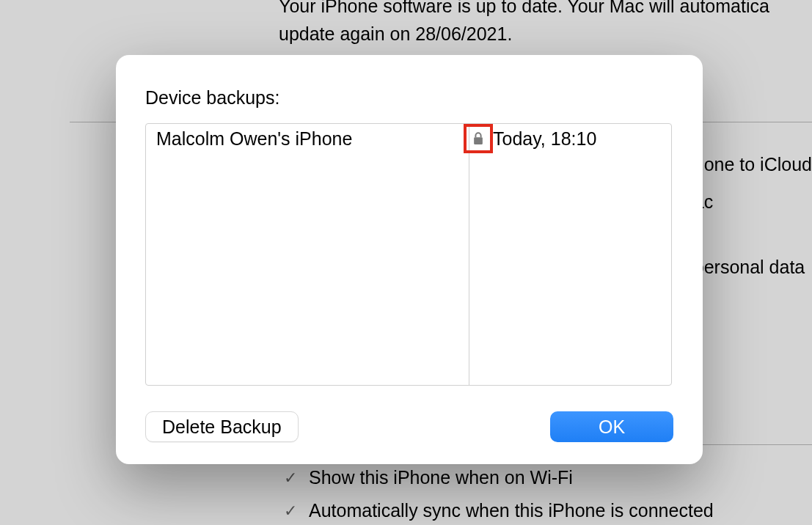 The image size is (812, 525). What do you see at coordinates (409, 427) in the screenshot?
I see `dialog-button-row: Delete Backup OK` at bounding box center [409, 427].